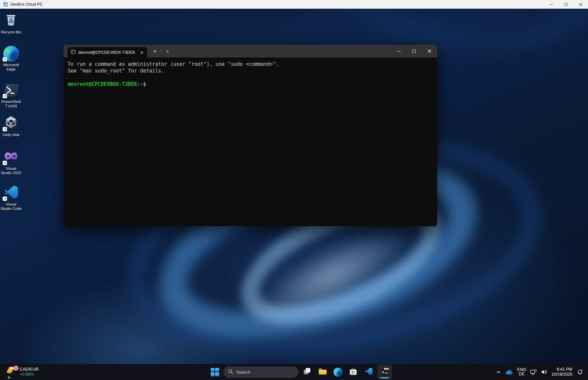  Describe the element at coordinates (11, 207) in the screenshot. I see `desktop-icon-label: Visual Studio Code` at that location.